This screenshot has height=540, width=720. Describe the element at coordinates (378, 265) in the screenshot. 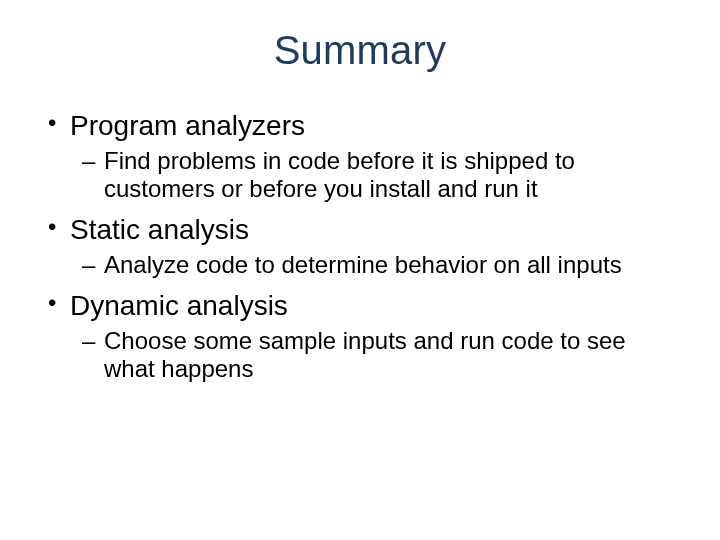

I see `bullet-l2: Analyze code to determine behavior on al…` at that location.